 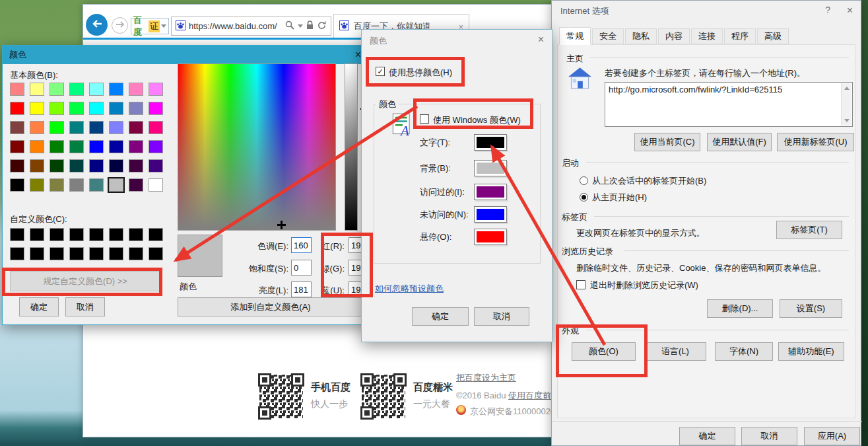 I want to click on tabs-button: 标签页(T), so click(x=809, y=230).